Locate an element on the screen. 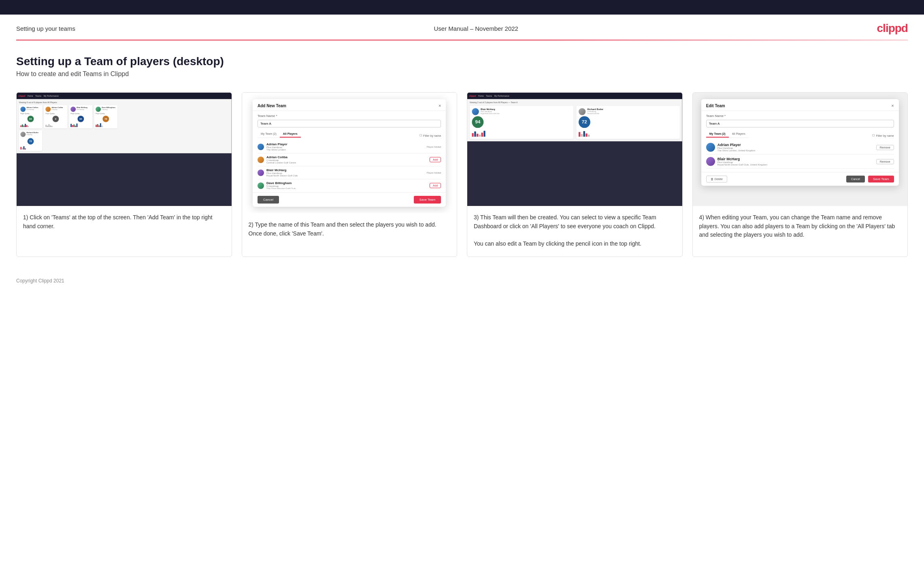  modal-tabs-row: My Team (2) All Players ☐ Filter by name is located at coordinates (349, 136).